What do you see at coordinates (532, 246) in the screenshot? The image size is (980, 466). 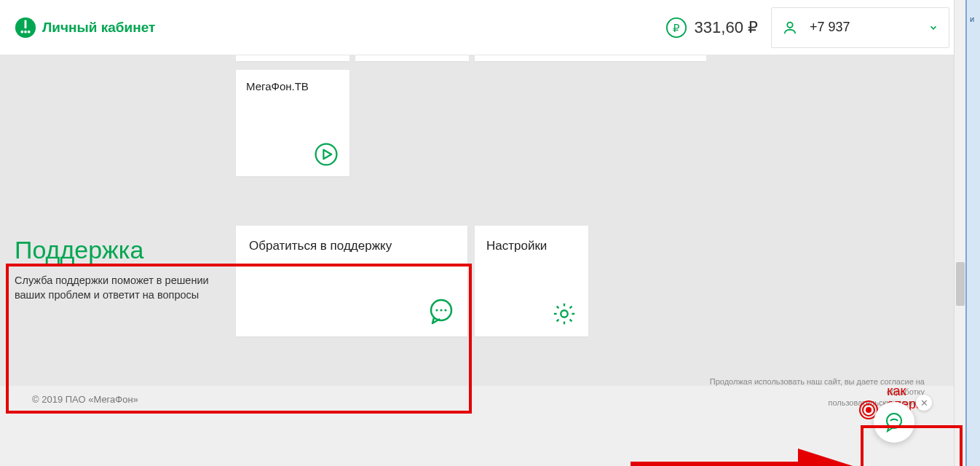 I see `card-title: Настройки` at bounding box center [532, 246].